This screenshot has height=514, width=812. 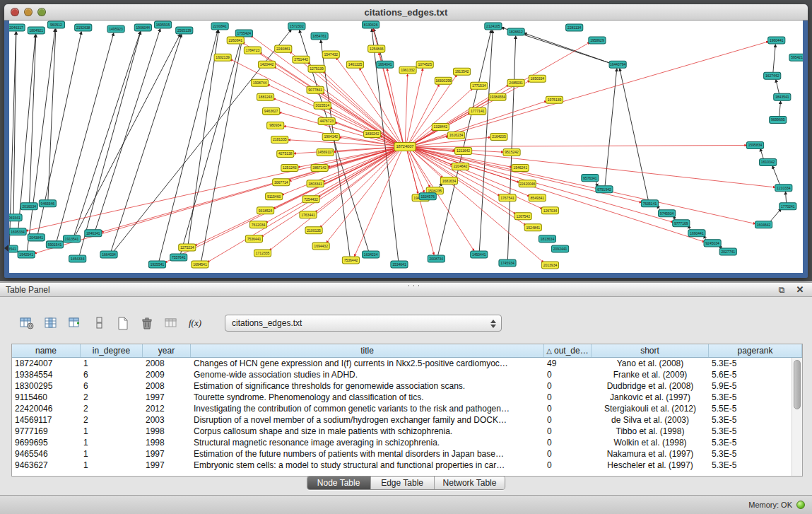 I want to click on graph-node: 1534576, so click(x=428, y=197).